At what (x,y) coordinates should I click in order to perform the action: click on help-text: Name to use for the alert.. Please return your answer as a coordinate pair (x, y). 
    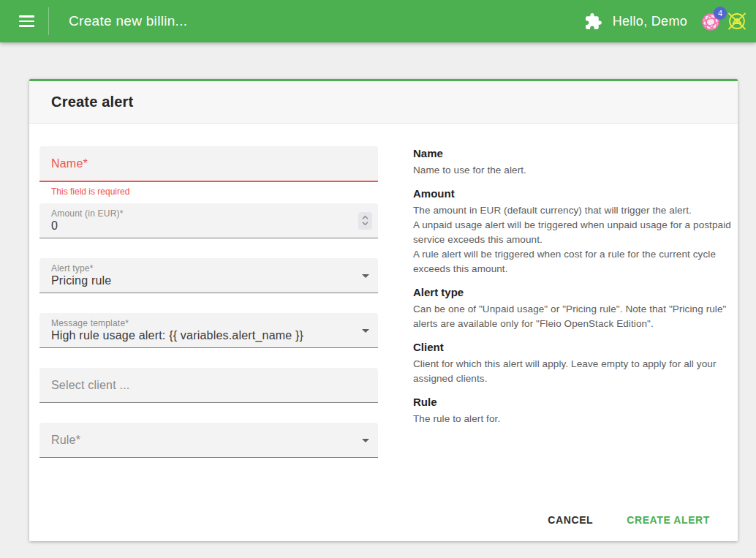
    Looking at the image, I should click on (575, 170).